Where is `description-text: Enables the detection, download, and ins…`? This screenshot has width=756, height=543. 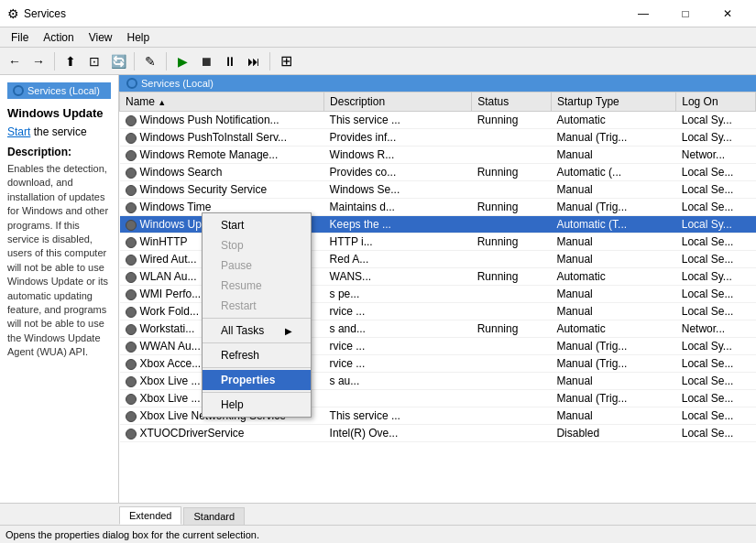
description-text: Enables the detection, download, and ins… is located at coordinates (59, 260).